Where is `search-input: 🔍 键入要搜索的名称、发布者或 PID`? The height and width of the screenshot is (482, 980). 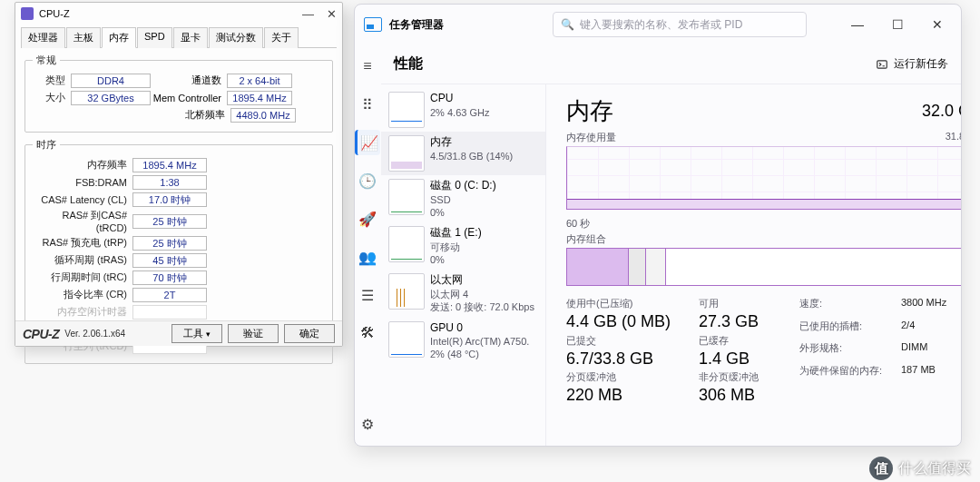 search-input: 🔍 键入要搜索的名称、发布者或 PID is located at coordinates (680, 25).